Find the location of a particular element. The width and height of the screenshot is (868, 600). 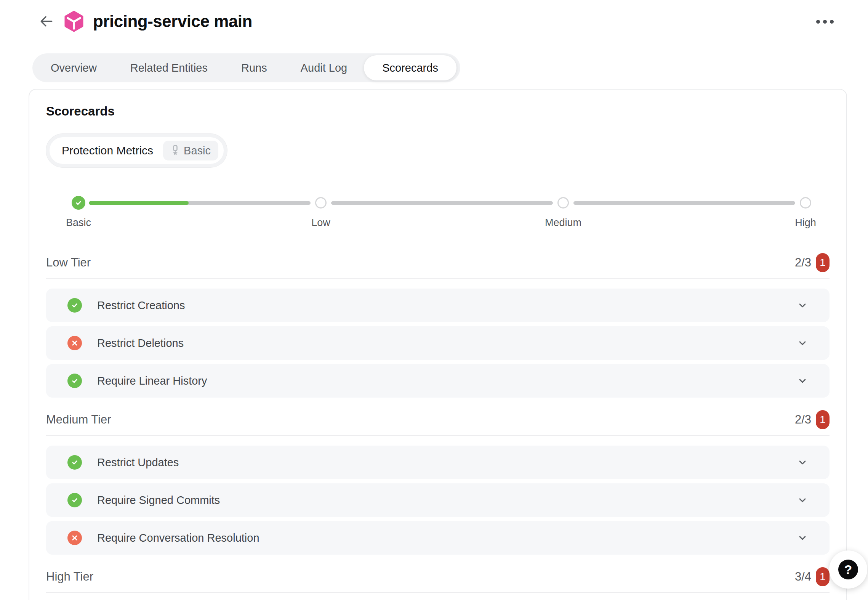

rule-row-restrict-updates: Restrict Updates is located at coordinates (438, 462).